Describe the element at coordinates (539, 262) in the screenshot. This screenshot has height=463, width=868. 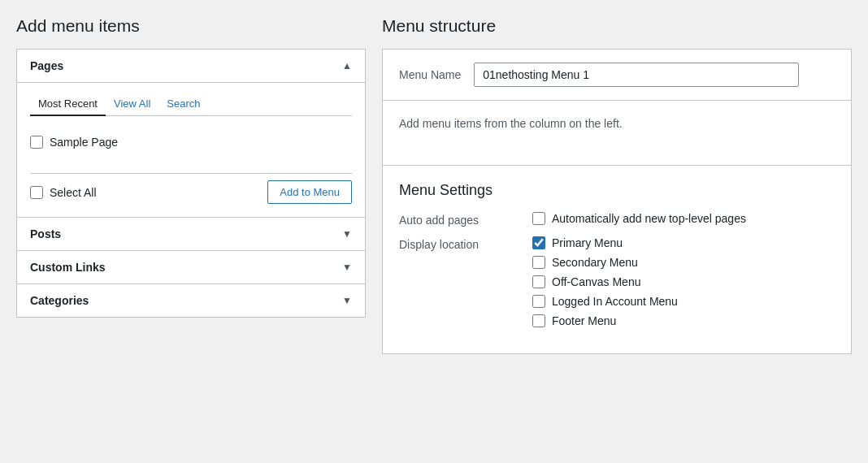
I see `secondary-menu-checkbox` at that location.